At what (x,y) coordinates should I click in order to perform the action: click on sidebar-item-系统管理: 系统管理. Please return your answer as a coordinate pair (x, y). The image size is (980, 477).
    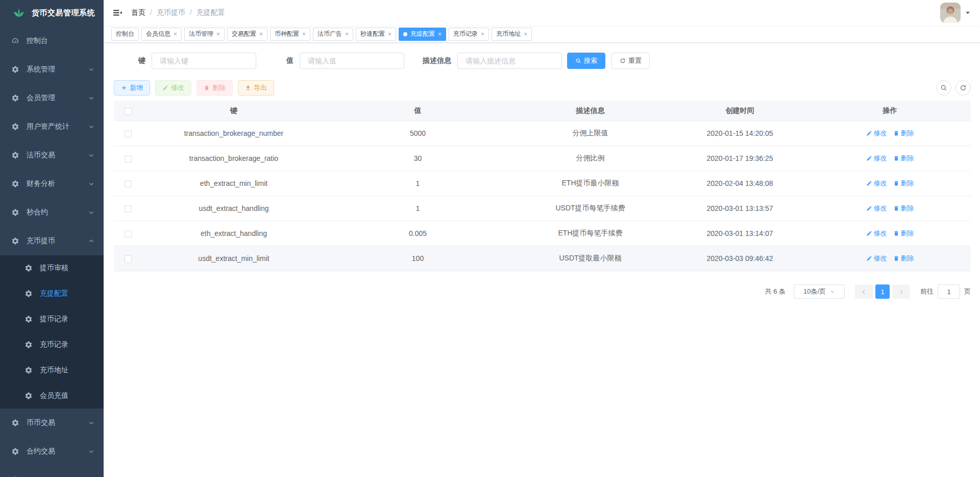
    Looking at the image, I should click on (52, 69).